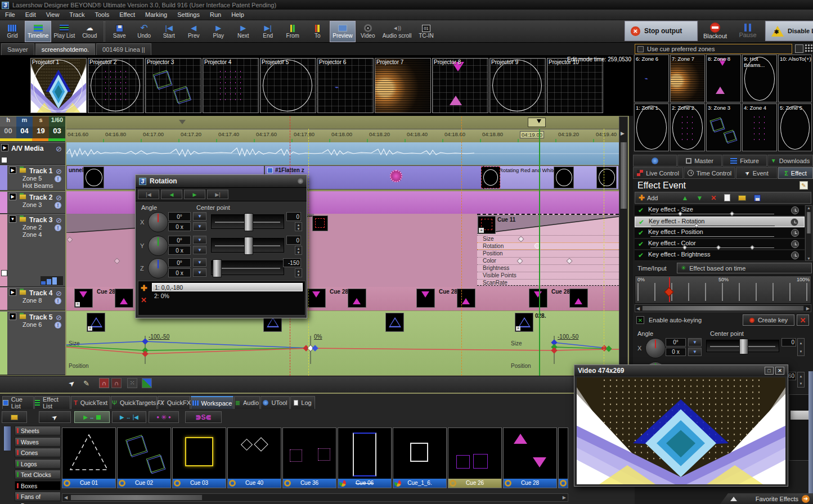 Image resolution: width=813 pixels, height=504 pixels. What do you see at coordinates (769, 320) in the screenshot?
I see `create-key-button: Create key` at bounding box center [769, 320].